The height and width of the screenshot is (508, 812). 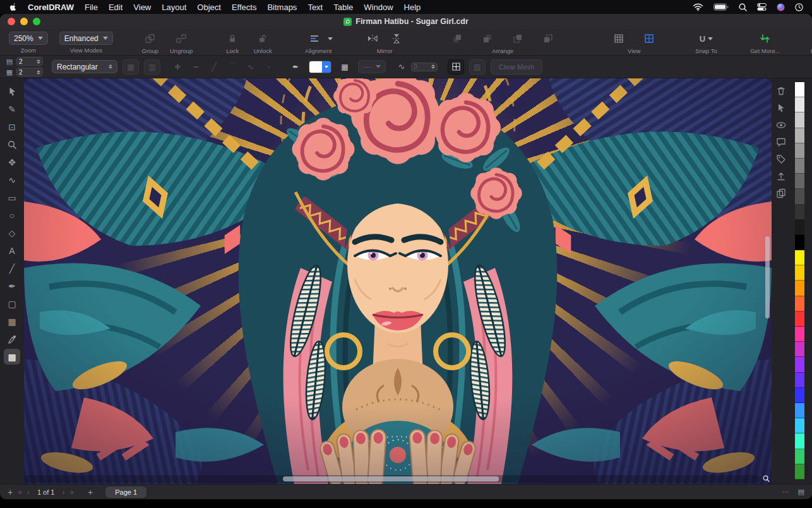 I want to click on menu-item-object: Object, so click(x=209, y=8).